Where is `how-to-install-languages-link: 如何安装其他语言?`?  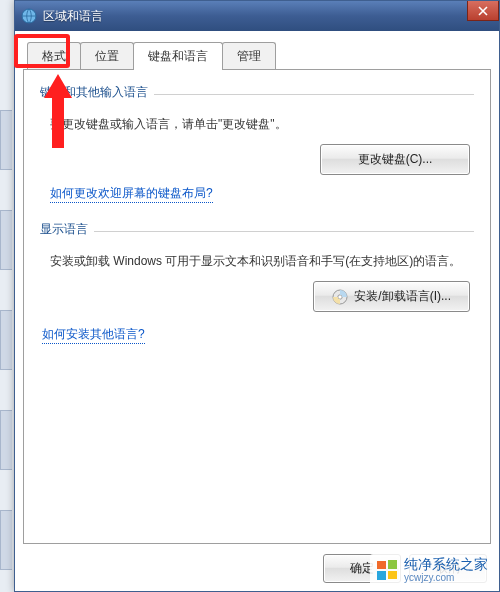 how-to-install-languages-link: 如何安装其他语言? is located at coordinates (94, 335).